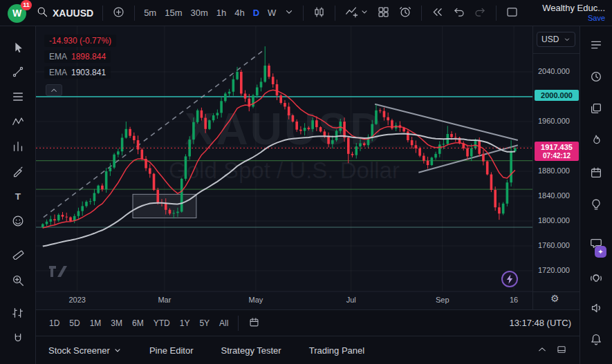 Image resolution: width=612 pixels, height=364 pixels. What do you see at coordinates (80, 58) in the screenshot?
I see `chart-legend: -14.930 (-0.77%) EMA 1898.844 EMA 1903.8…` at bounding box center [80, 58].